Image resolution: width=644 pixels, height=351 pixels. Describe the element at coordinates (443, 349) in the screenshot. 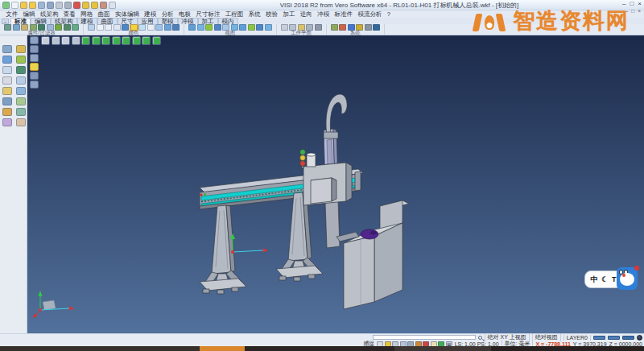

I see `taskbar-apps-right` at that location.